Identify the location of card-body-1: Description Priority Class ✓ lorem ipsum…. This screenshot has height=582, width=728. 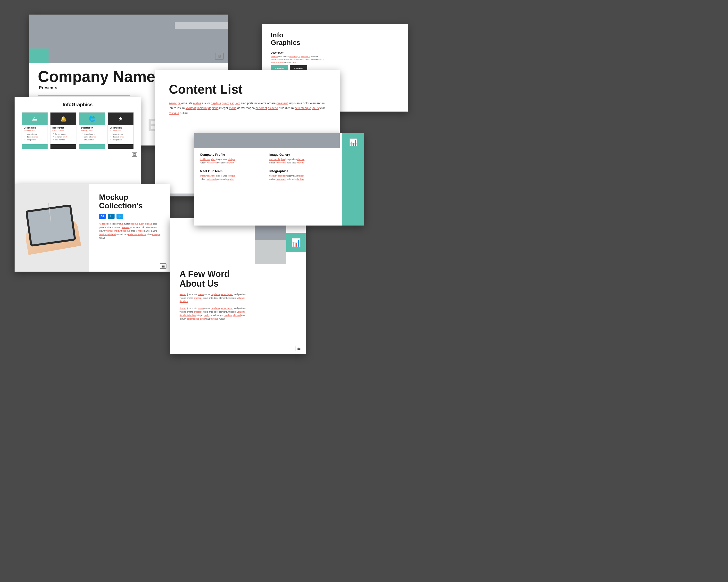
(35, 134).